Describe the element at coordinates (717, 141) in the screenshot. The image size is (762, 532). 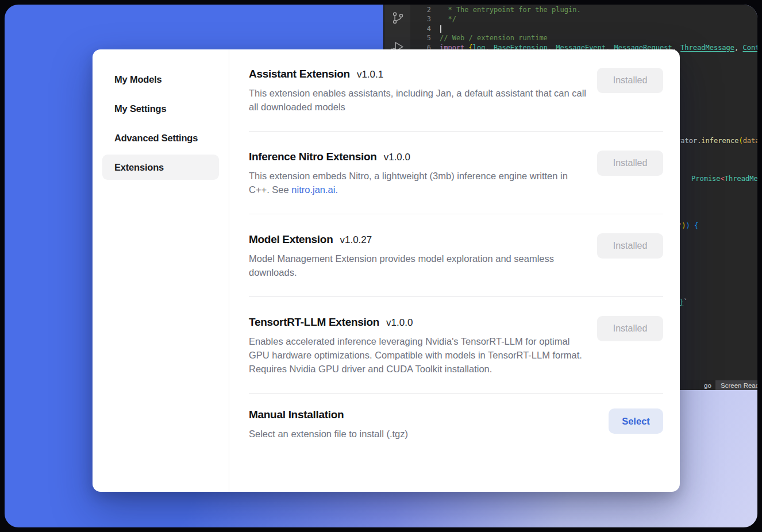
I see `code-fragment: rator.inference(data));` at that location.